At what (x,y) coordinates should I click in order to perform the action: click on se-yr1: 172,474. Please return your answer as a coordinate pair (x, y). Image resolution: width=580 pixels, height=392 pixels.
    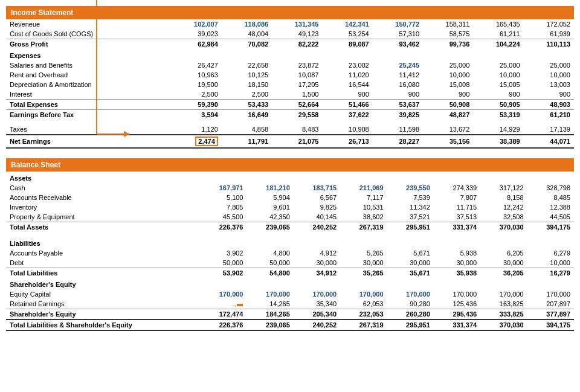
    Looking at the image, I should click on (224, 315).